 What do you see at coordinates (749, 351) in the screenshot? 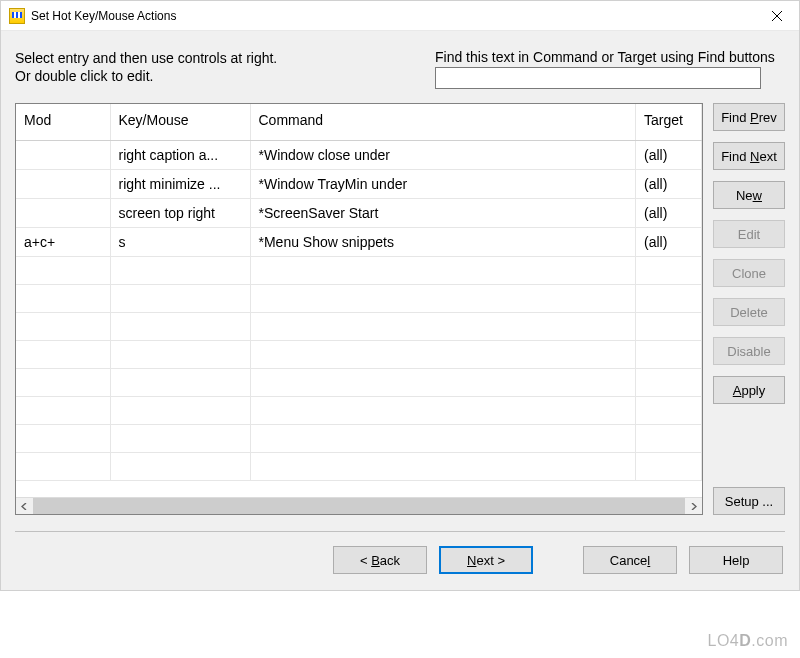
I see `disable-button: Disable` at bounding box center [749, 351].